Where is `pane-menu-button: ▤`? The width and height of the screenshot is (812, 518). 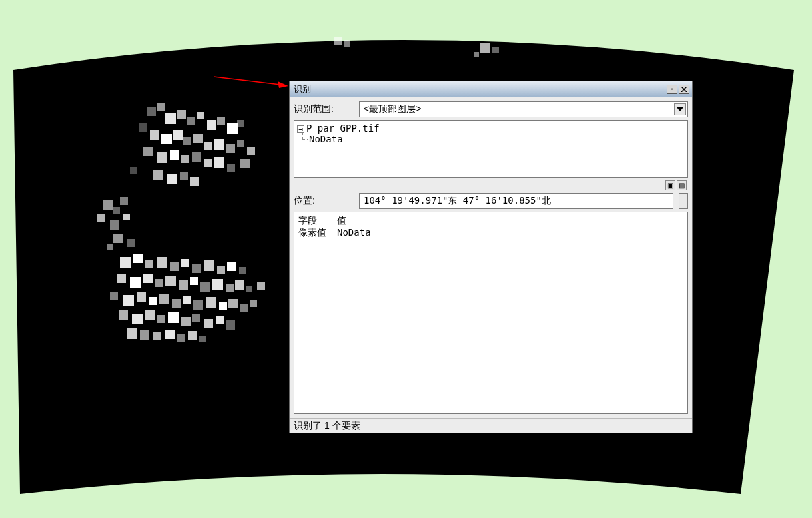 pane-menu-button: ▤ is located at coordinates (682, 186).